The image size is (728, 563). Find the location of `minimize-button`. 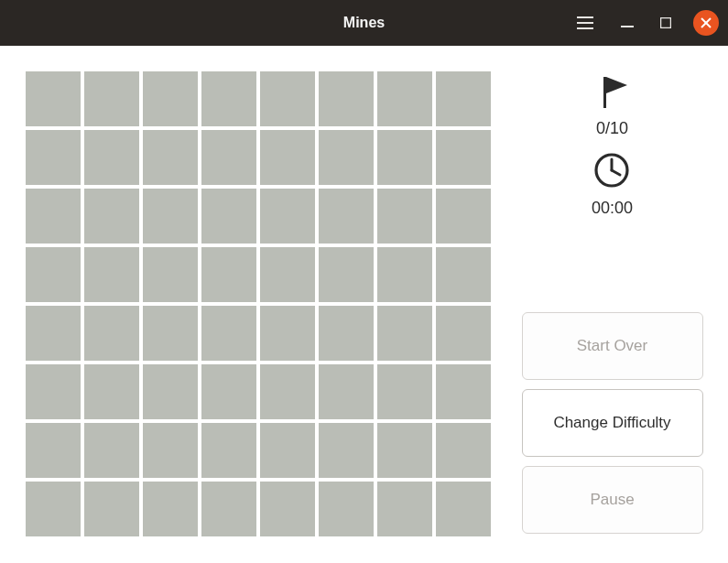

minimize-button is located at coordinates (627, 23).